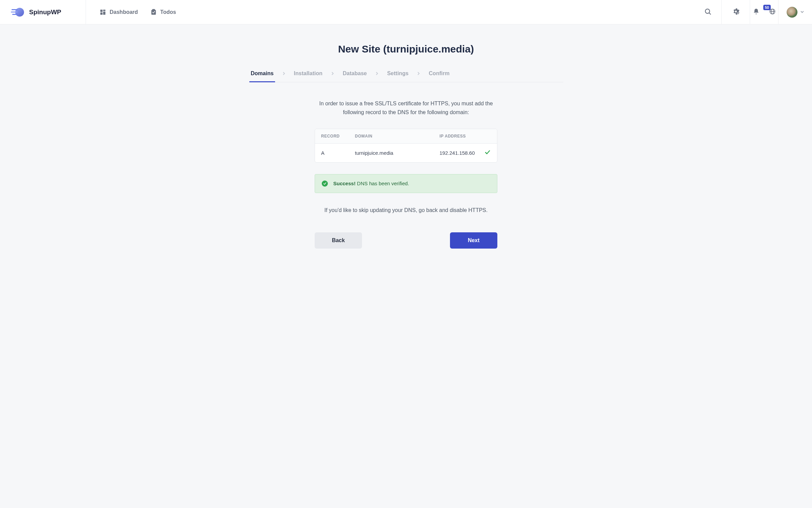  Describe the element at coordinates (124, 12) in the screenshot. I see `nav-dashboard-label: Dashboard` at that location.